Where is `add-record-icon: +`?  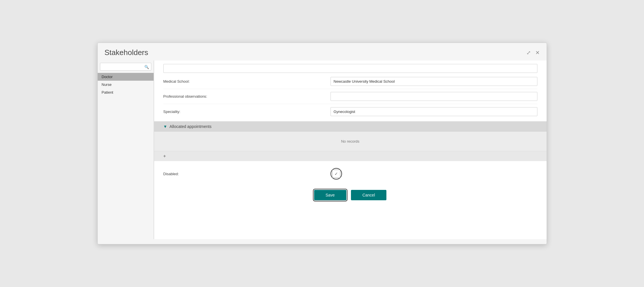
add-record-icon: + is located at coordinates (165, 156).